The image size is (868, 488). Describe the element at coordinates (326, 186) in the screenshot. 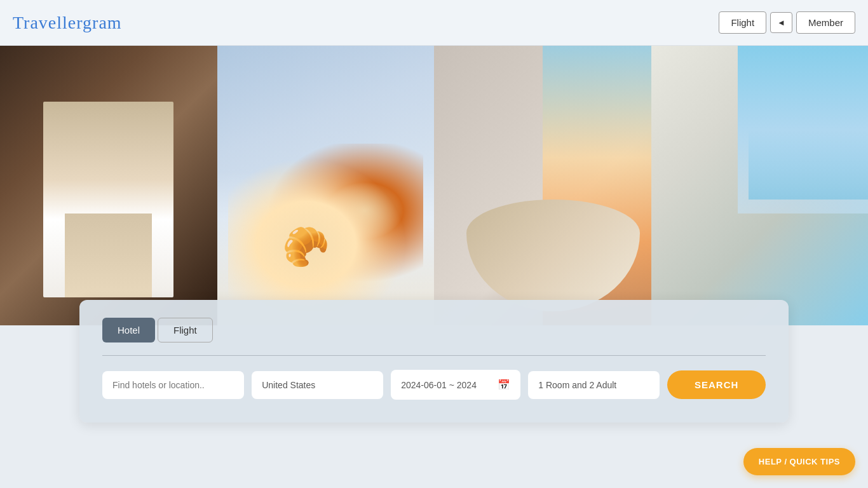

I see `hero-panel-food` at that location.